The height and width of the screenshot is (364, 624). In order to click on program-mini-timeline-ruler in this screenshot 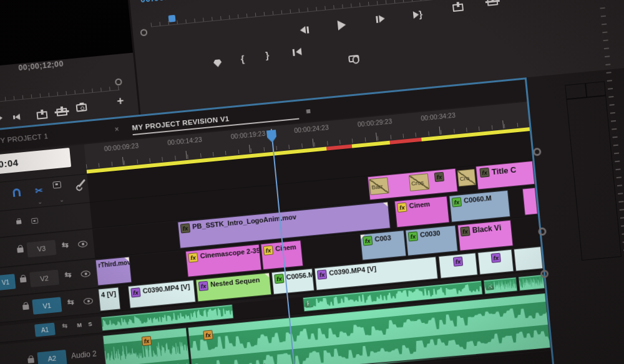, I will do `click(387, 14)`.